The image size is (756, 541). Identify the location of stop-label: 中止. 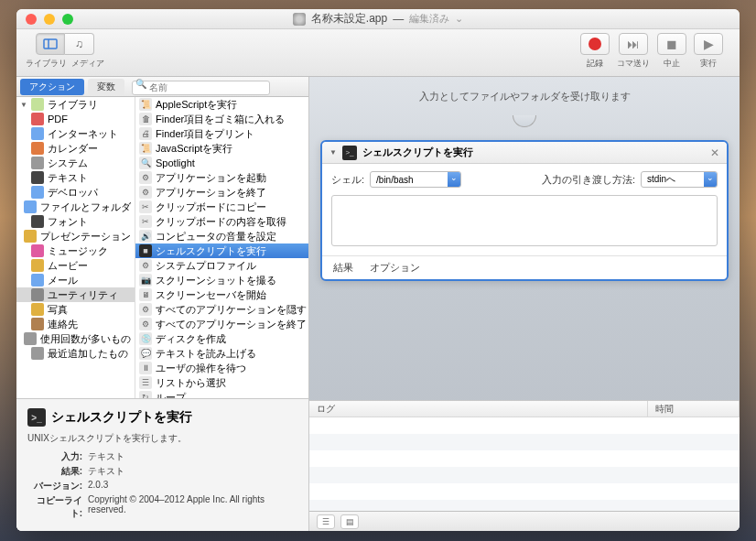
(672, 64).